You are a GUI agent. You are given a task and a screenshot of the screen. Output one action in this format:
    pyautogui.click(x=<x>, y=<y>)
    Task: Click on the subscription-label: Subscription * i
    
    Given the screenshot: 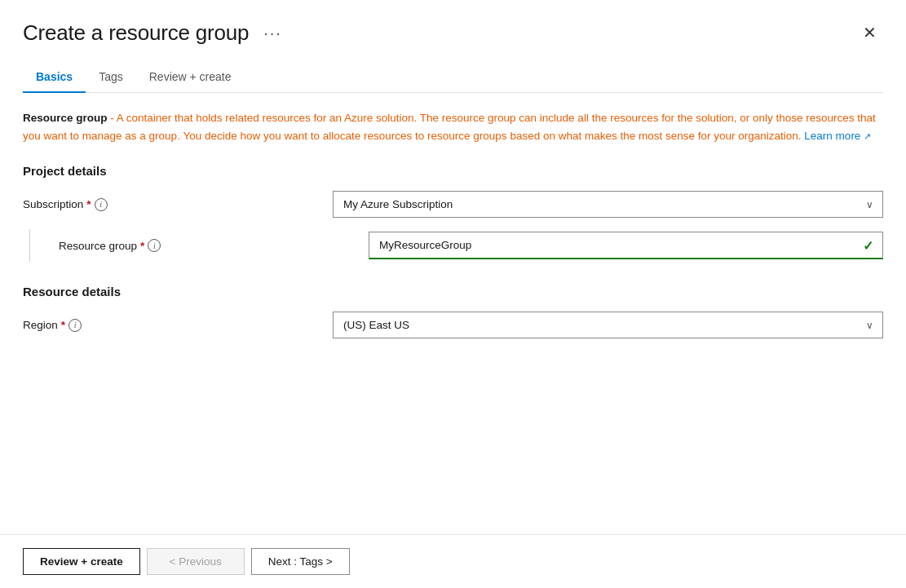 What is the action you would take?
    pyautogui.click(x=178, y=205)
    